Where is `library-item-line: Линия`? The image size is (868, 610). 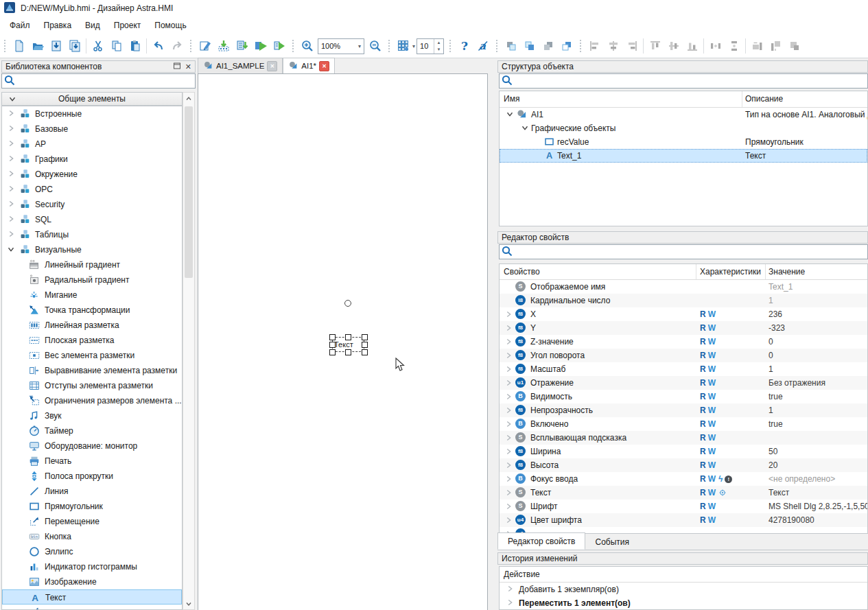 library-item-line: Линия is located at coordinates (92, 491).